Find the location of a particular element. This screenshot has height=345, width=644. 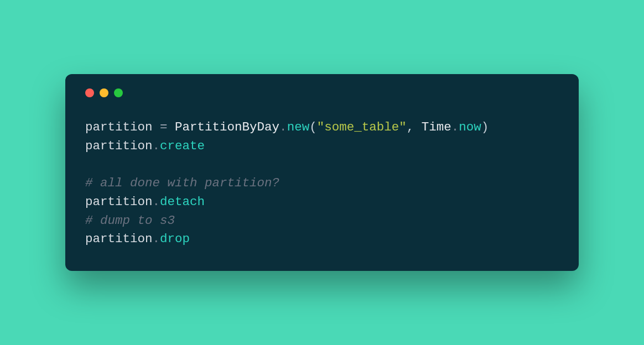

token-method: detach is located at coordinates (183, 202).